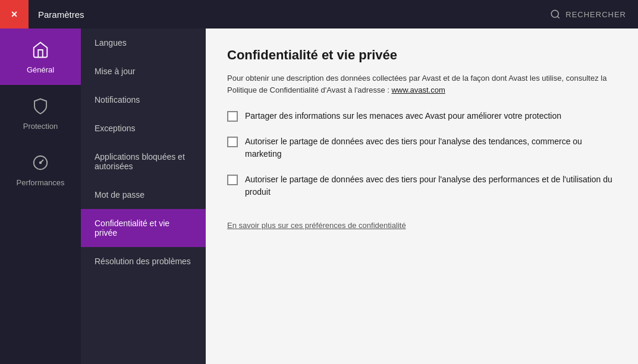 Image resolution: width=638 pixels, height=364 pixels. Describe the element at coordinates (422, 148) in the screenshot. I see `checkbox-row-2: Autoriser le partage de données avec des…` at that location.